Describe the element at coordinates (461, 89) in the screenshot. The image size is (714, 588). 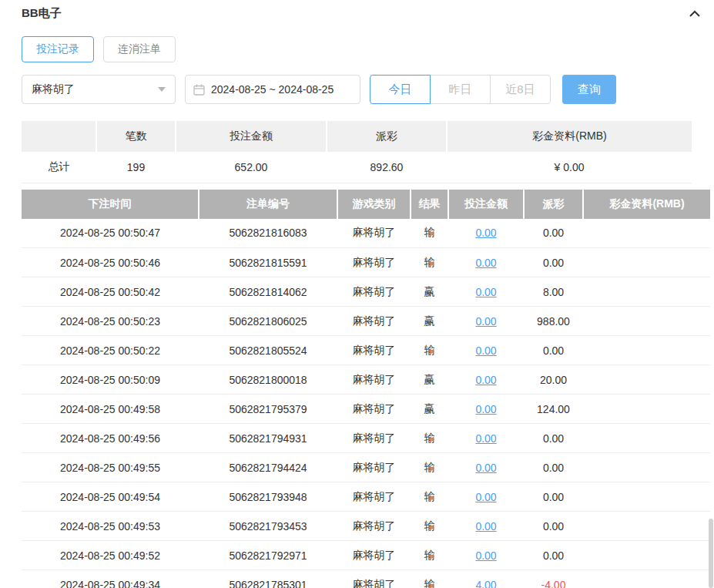
I see `quick-button-yesterday: 昨日` at that location.